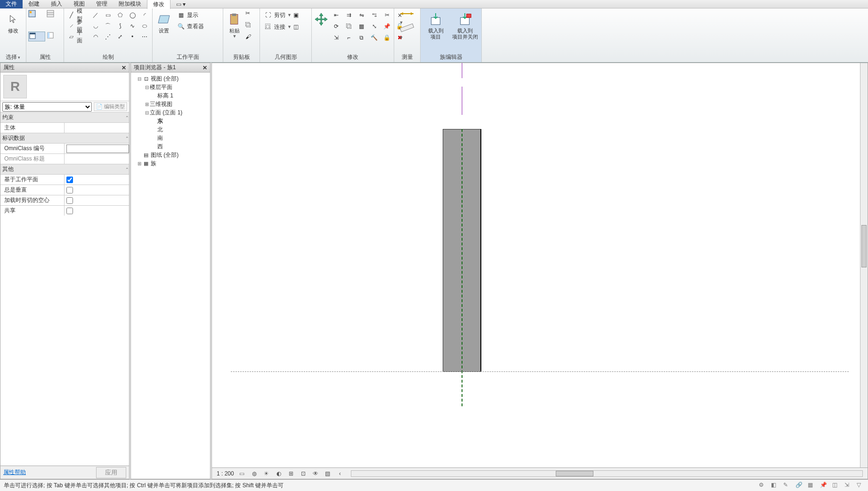  I want to click on array-icon: ▦, so click(362, 26).